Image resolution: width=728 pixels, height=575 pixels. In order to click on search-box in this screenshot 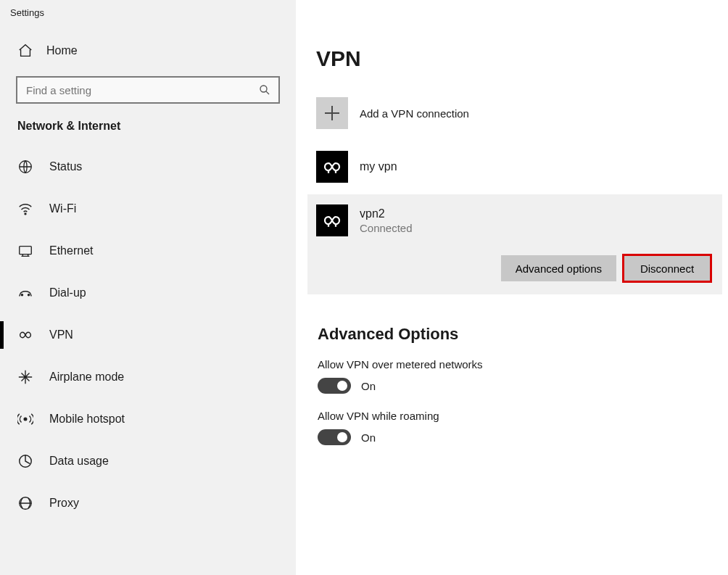, I will do `click(148, 90)`.